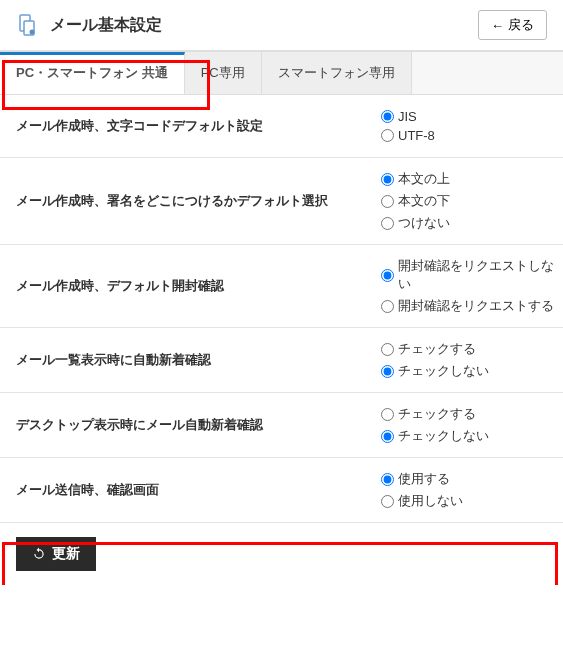 The height and width of the screenshot is (666, 563). Describe the element at coordinates (468, 501) in the screenshot. I see `option-send-confirm-1: 使用しない` at that location.